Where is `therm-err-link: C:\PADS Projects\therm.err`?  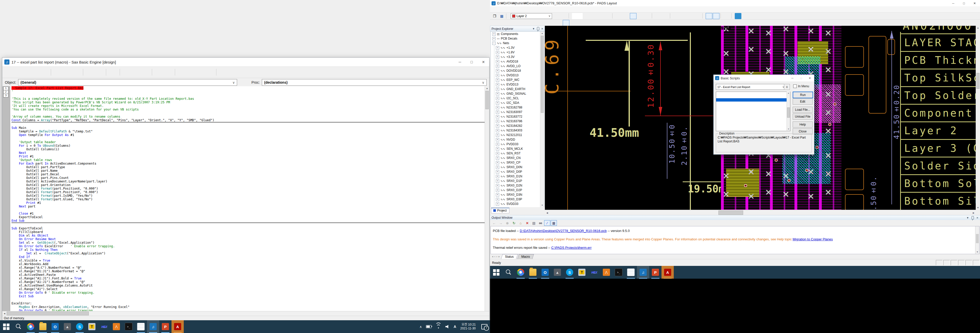
therm-err-link: C:\PADS Projects\therm.err is located at coordinates (571, 248).